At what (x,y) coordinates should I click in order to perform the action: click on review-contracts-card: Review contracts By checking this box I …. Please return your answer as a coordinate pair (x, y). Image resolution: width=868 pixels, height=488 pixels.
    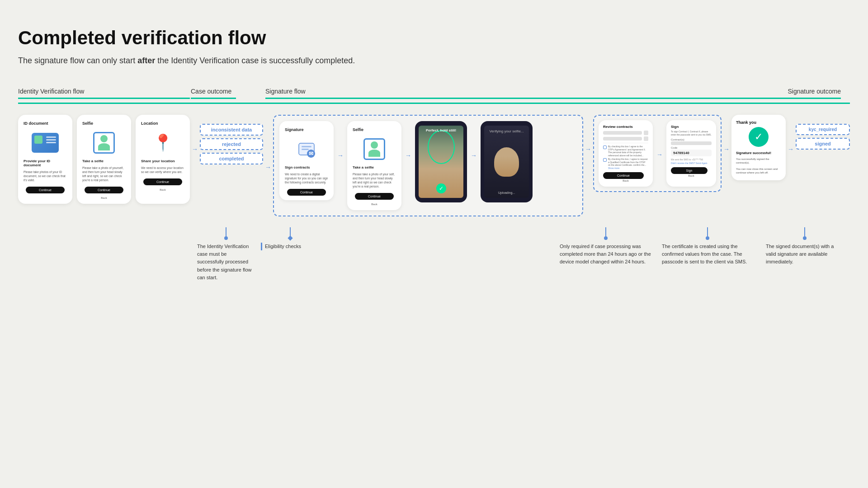
    Looking at the image, I should click on (626, 154).